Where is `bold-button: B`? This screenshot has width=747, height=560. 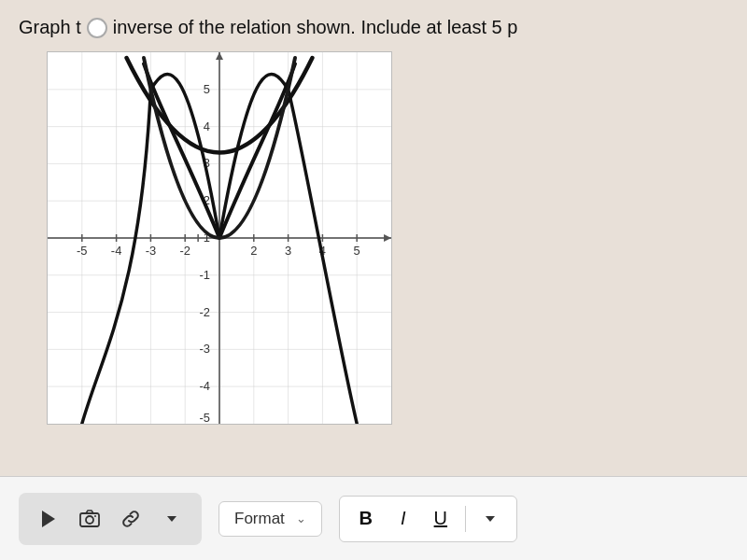 bold-button: B is located at coordinates (366, 519).